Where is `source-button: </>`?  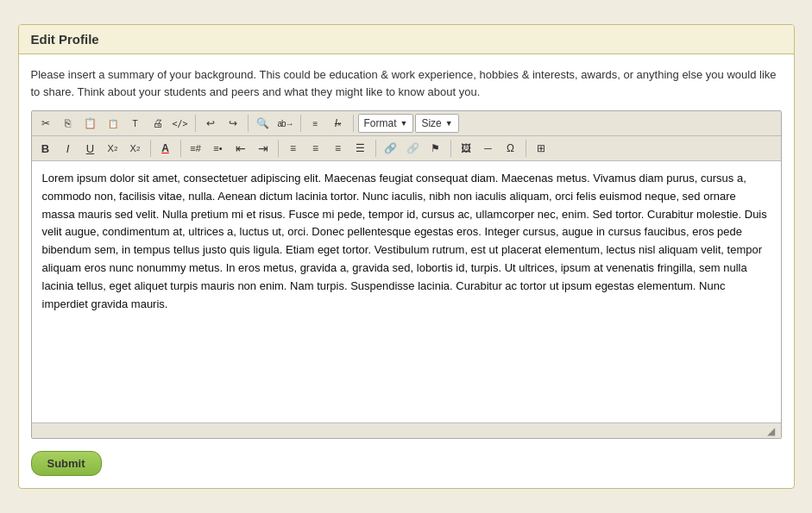
source-button: </> is located at coordinates (180, 123).